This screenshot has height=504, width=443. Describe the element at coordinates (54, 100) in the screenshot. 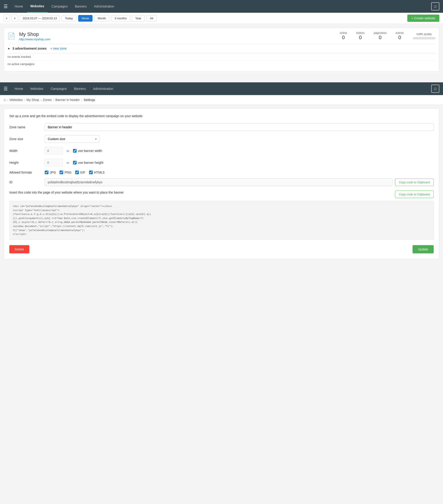

I see `sep4: ›` at that location.